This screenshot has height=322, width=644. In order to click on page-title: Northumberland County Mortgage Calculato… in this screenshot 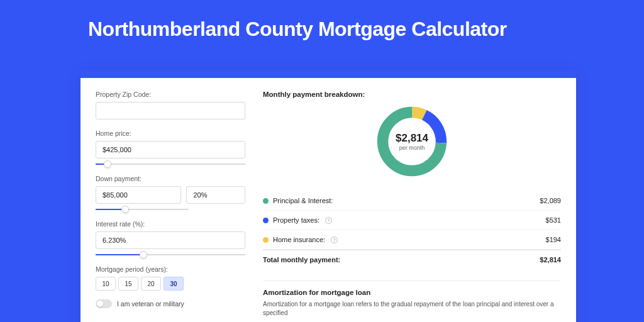, I will do `click(322, 20)`.